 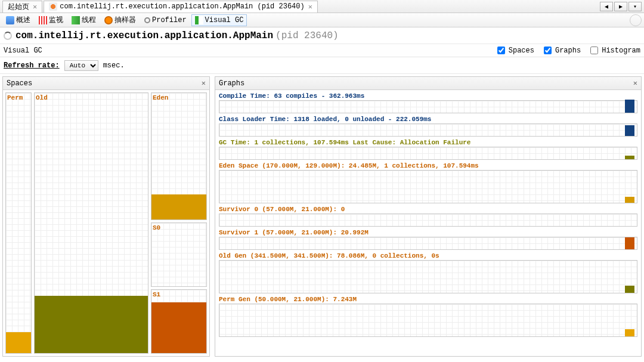 What do you see at coordinates (322, 66) in the screenshot?
I see `refresh-bar: Refresh rate: Auto msec.` at bounding box center [322, 66].